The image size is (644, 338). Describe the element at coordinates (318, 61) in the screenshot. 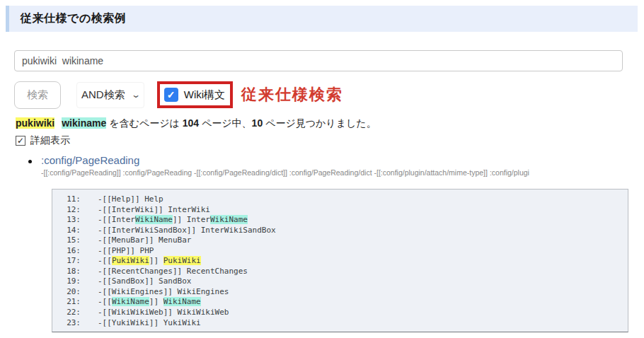

I see `search-input` at that location.